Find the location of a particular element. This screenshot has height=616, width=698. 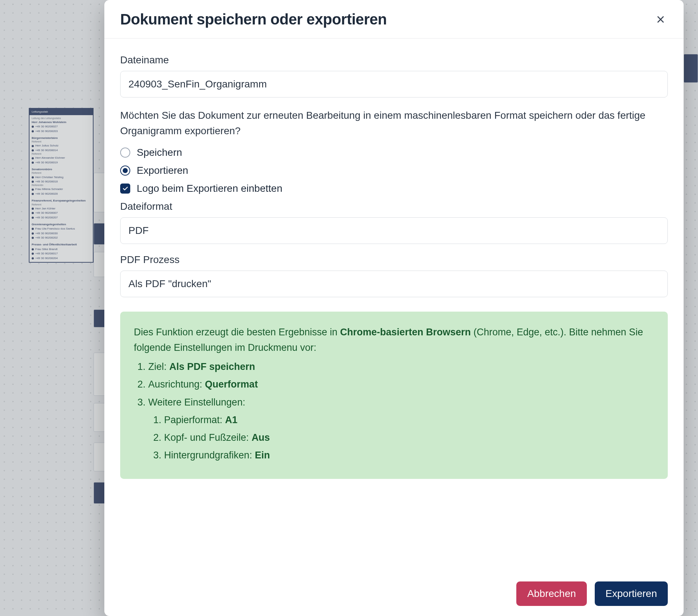

export-question: Möchten Sie das Dokument zur erneuten Be… is located at coordinates (394, 123).